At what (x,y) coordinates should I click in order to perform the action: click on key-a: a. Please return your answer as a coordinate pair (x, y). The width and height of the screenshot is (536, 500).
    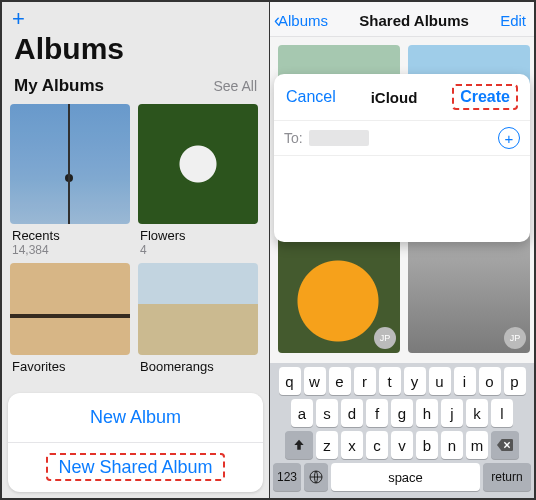
    Looking at the image, I should click on (302, 413).